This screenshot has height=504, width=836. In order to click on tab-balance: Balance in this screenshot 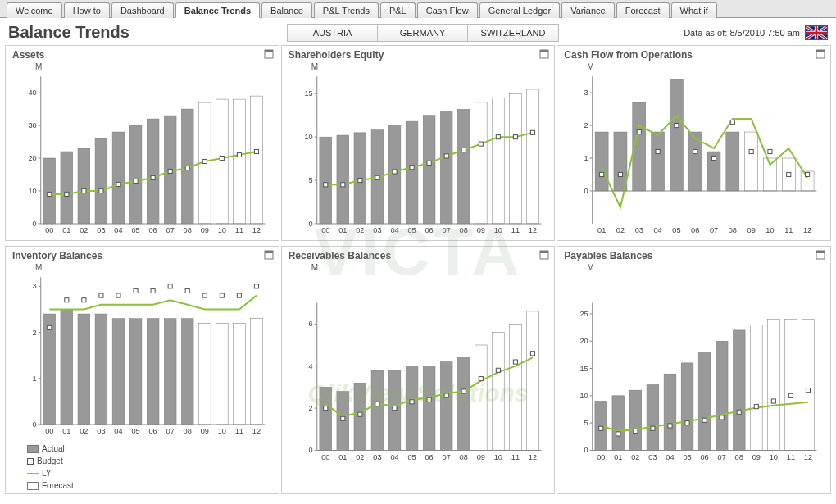, I will do `click(287, 10)`.